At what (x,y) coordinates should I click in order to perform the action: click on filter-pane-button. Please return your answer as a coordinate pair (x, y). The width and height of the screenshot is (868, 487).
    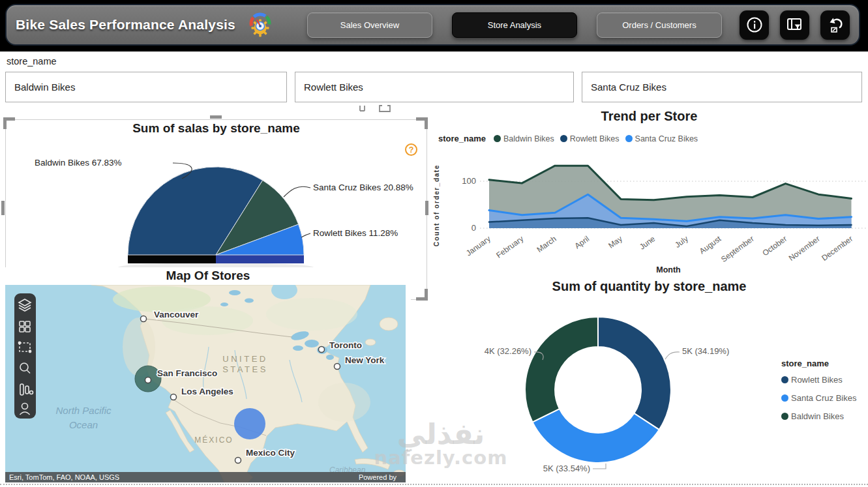
    Looking at the image, I should click on (794, 25).